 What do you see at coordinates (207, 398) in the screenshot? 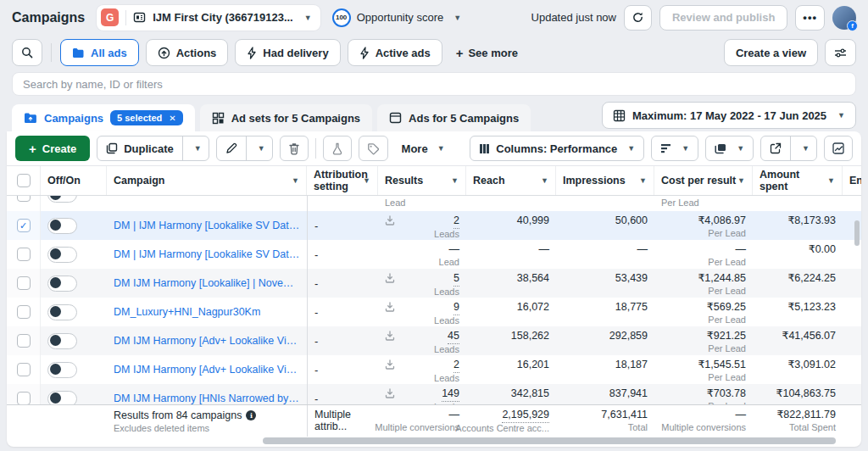
I see `campaign-name-link: DM IJM Harmony [HNIs Narrowed by Real Es…` at bounding box center [207, 398].